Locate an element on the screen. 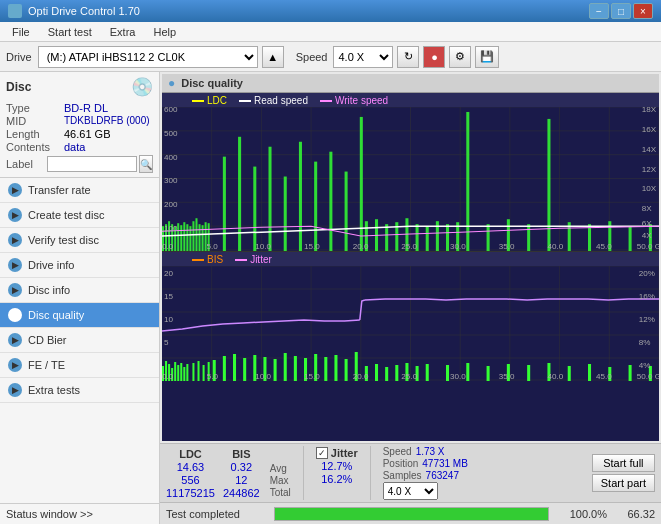  create-test-label: Create test disc is located at coordinates (66, 215).